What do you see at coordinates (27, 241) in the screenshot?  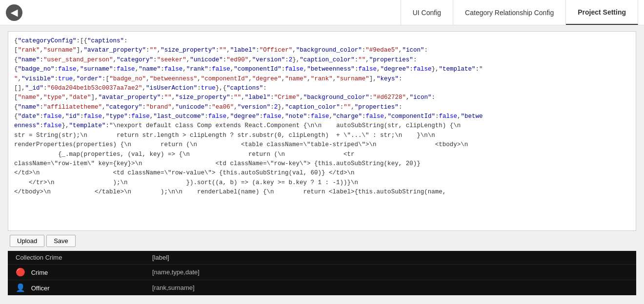 I see `upload-button: Upload` at bounding box center [27, 241].